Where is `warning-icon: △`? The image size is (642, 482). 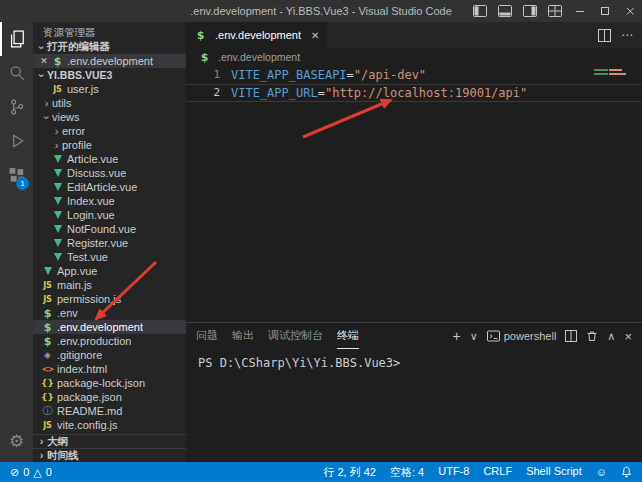
warning-icon: △ is located at coordinates (37, 472).